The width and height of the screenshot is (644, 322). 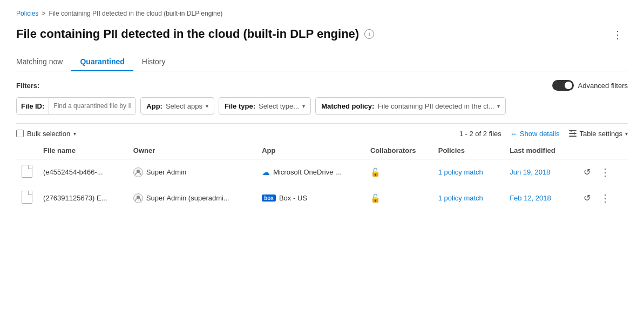 What do you see at coordinates (322, 198) in the screenshot?
I see `table-row: (276391125673) E... Super Admin (superad…` at bounding box center [322, 198].